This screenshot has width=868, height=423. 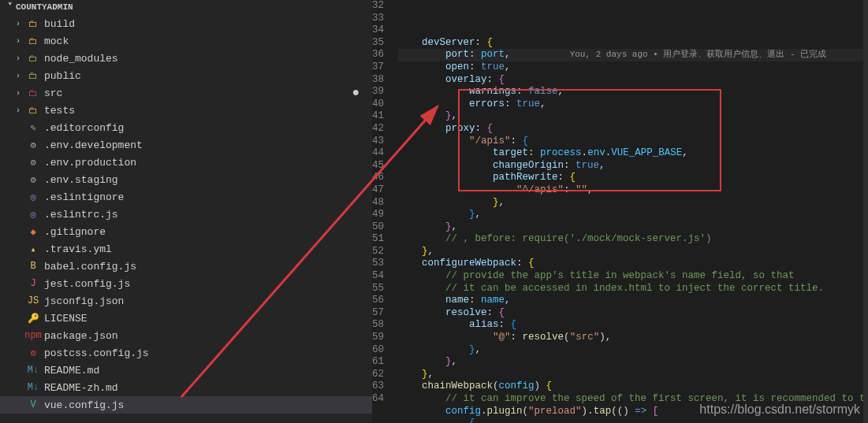 I want to click on line-number: 57, so click(x=378, y=314).